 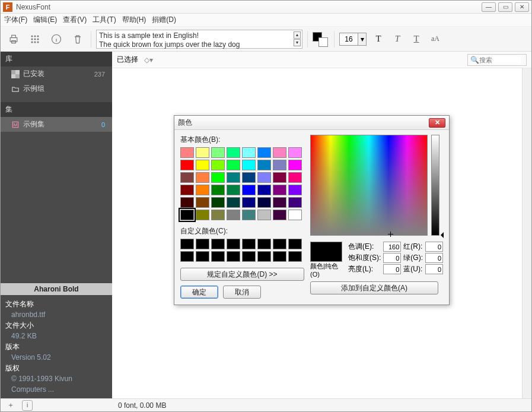 What do you see at coordinates (56, 74) in the screenshot?
I see `sidebar-item-installed: 已安装 237` at bounding box center [56, 74].